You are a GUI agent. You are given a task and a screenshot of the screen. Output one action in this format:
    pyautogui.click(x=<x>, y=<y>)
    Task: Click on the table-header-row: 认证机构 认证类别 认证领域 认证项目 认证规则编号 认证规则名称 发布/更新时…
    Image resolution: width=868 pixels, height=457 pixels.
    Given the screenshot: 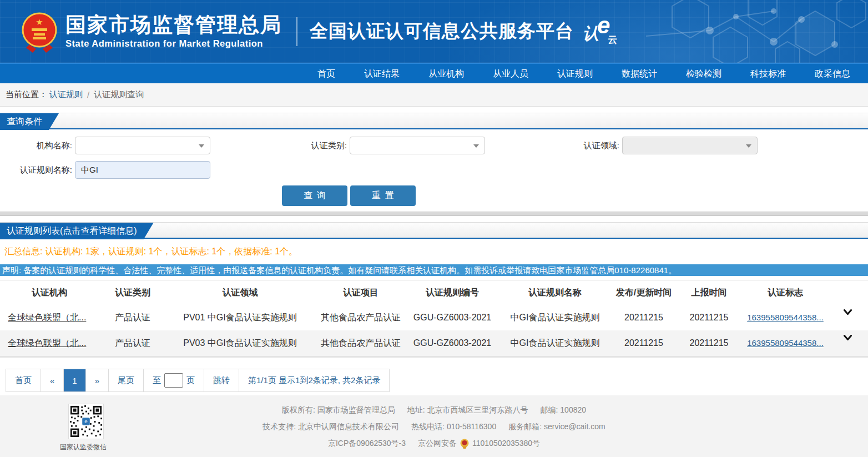 What is the action you would take?
    pyautogui.click(x=434, y=293)
    